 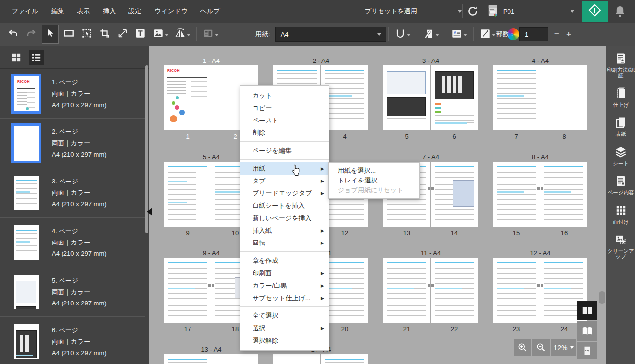 What do you see at coordinates (72, 94) in the screenshot?
I see `page-list-item: RICOH1. ページ両面｜カラーA4 (210 x 297 mm)` at bounding box center [72, 94].